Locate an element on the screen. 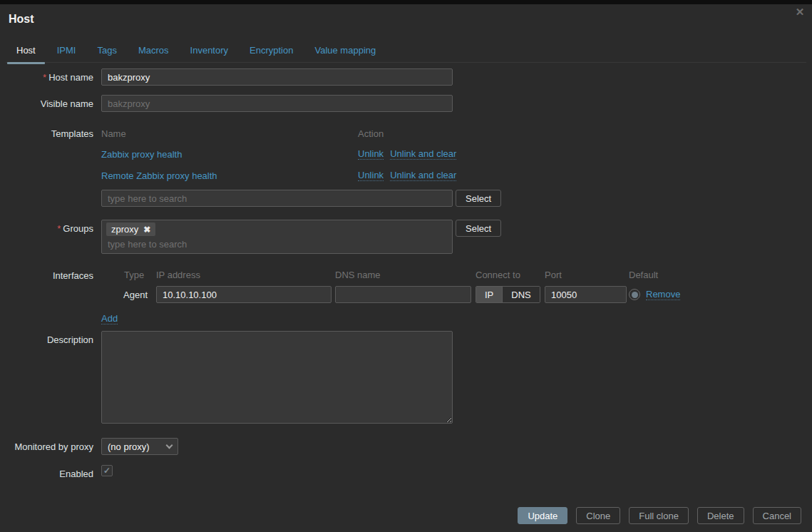 This screenshot has width=812, height=532. interface-dns-input is located at coordinates (404, 295).